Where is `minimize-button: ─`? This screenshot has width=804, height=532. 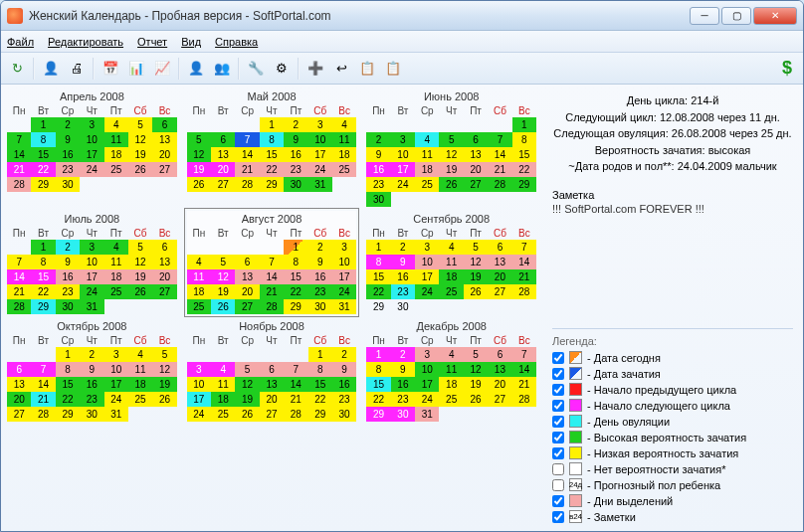 minimize-button: ─ is located at coordinates (704, 16).